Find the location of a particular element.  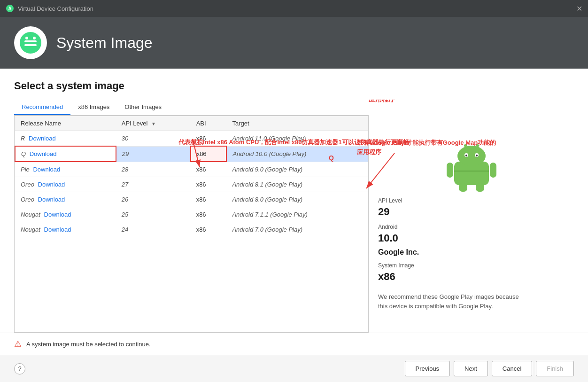

cell-target: Android 8.0 (Google Play) is located at coordinates (297, 200).